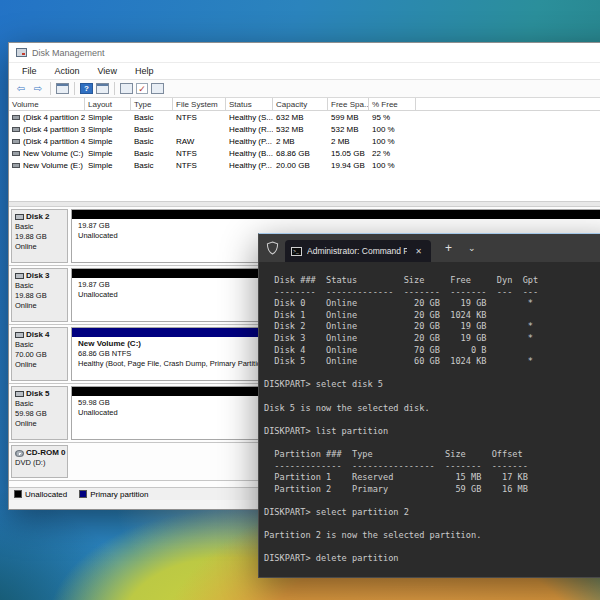 This screenshot has height=600, width=600. What do you see at coordinates (304, 72) in the screenshot?
I see `menu-bar: File Action View Help` at bounding box center [304, 72].